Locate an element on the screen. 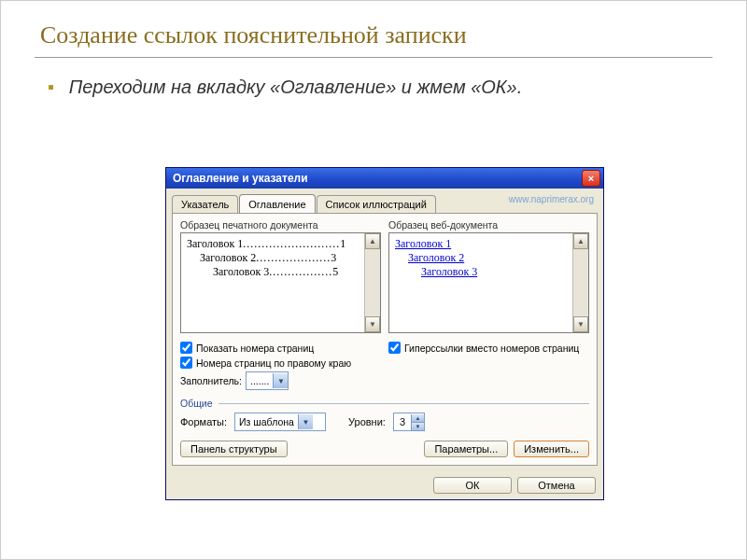 The image size is (747, 560). close-icon: × is located at coordinates (591, 178).